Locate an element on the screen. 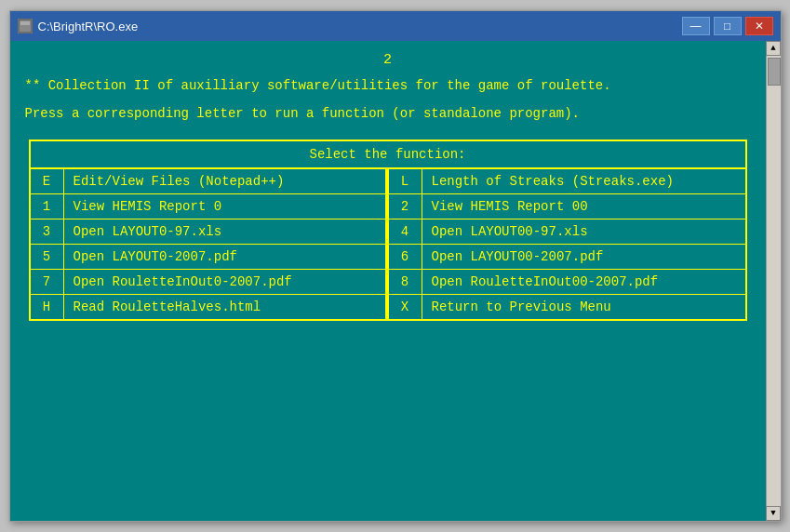  menu-label-right: Open RouletteInOut00-2007.pdf is located at coordinates (584, 282).